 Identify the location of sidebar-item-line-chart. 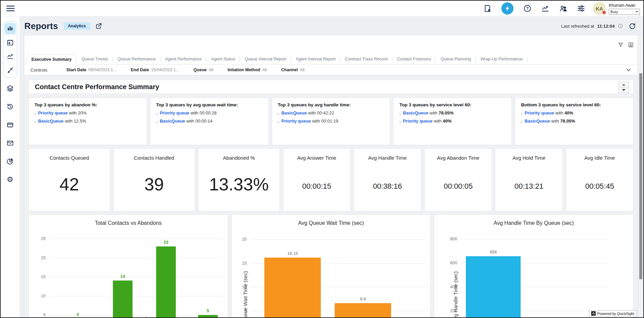
(10, 56).